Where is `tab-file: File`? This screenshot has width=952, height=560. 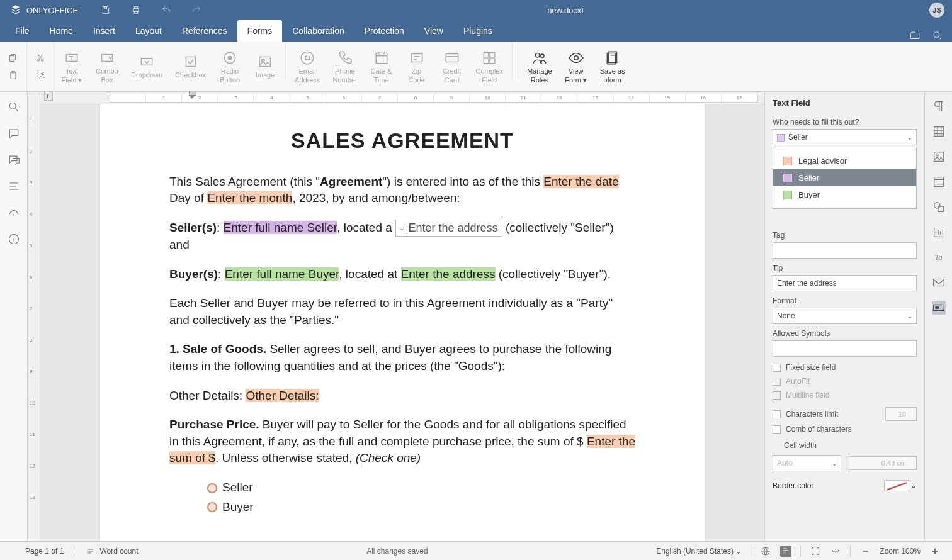
tab-file: File is located at coordinates (23, 31).